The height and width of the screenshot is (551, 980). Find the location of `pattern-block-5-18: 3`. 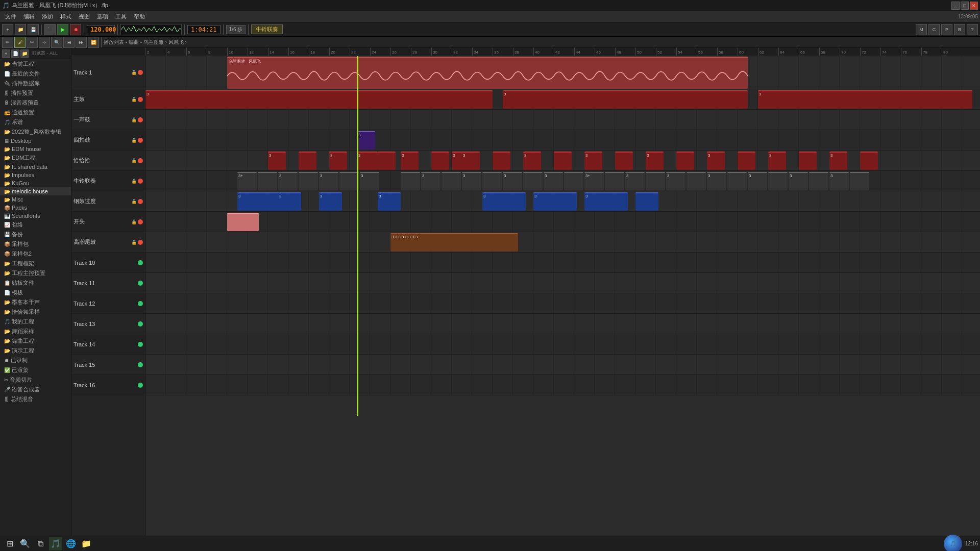

pattern-block-5-18: 3 is located at coordinates (777, 161).